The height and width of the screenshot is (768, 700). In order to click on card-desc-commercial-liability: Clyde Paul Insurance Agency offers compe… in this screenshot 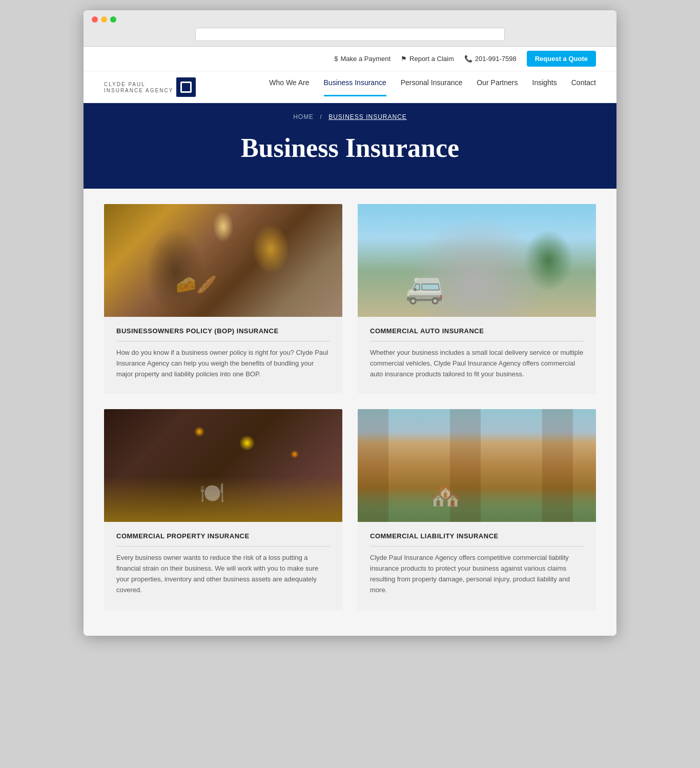, I will do `click(477, 574)`.